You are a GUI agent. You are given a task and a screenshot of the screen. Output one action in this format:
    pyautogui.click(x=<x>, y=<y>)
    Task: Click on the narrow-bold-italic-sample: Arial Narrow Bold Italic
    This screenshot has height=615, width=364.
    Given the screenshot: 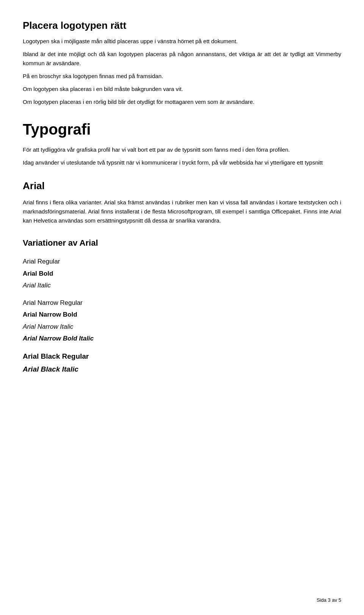 What is the action you would take?
    pyautogui.click(x=182, y=339)
    